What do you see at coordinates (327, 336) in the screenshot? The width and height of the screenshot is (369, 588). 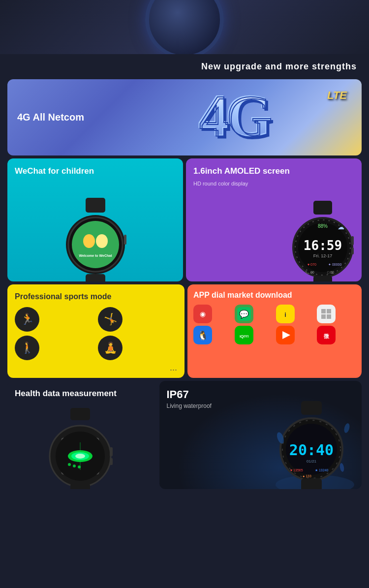 I see `svg-text: 微` at bounding box center [327, 336].